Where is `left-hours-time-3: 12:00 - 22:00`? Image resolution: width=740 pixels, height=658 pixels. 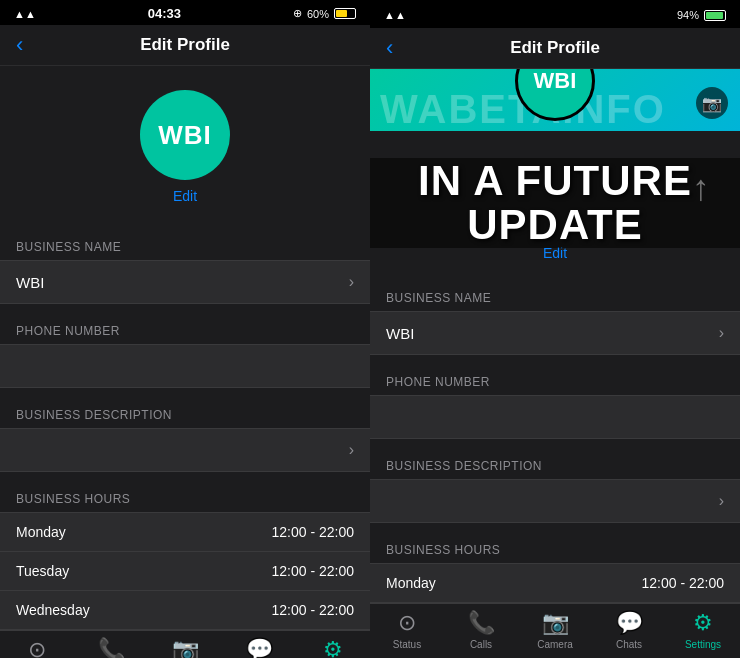 left-hours-time-3: 12:00 - 22:00 is located at coordinates (312, 610).